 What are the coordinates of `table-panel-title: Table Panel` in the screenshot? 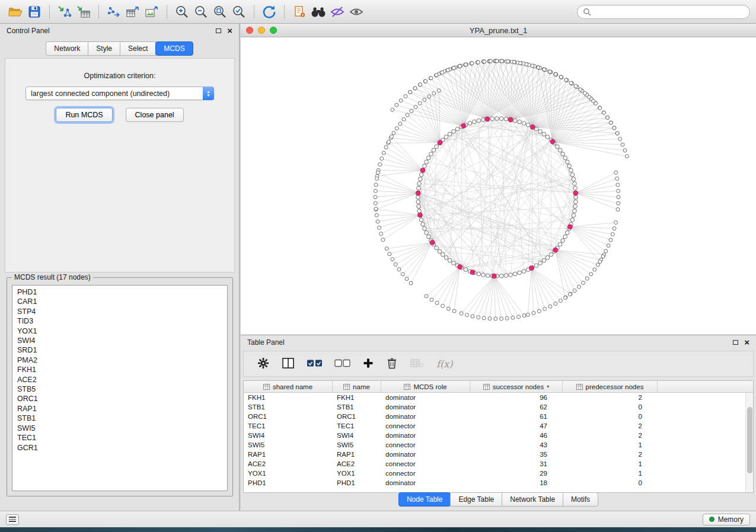 It's located at (266, 342).